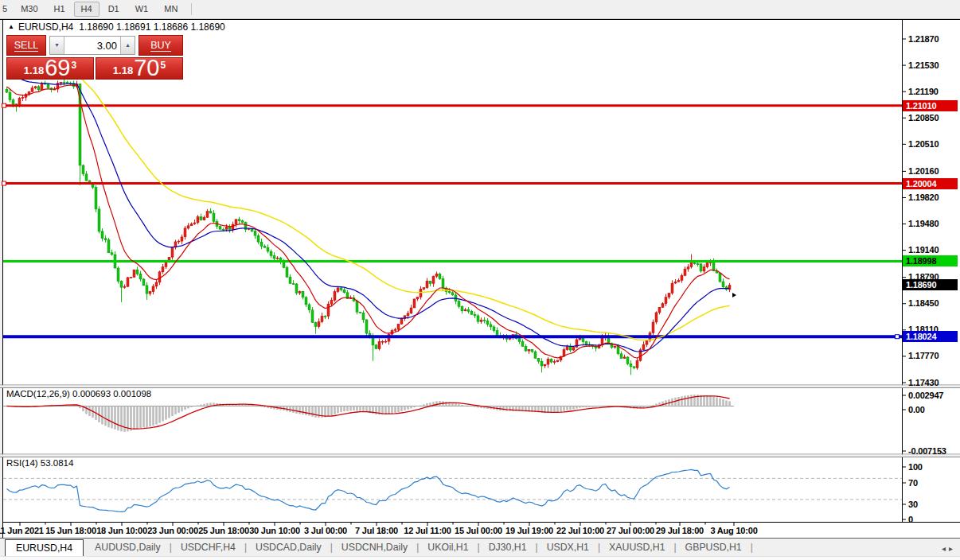 The width and height of the screenshot is (960, 560). What do you see at coordinates (923, 91) in the screenshot?
I see `price-axis-label: 1.21190` at bounding box center [923, 91].